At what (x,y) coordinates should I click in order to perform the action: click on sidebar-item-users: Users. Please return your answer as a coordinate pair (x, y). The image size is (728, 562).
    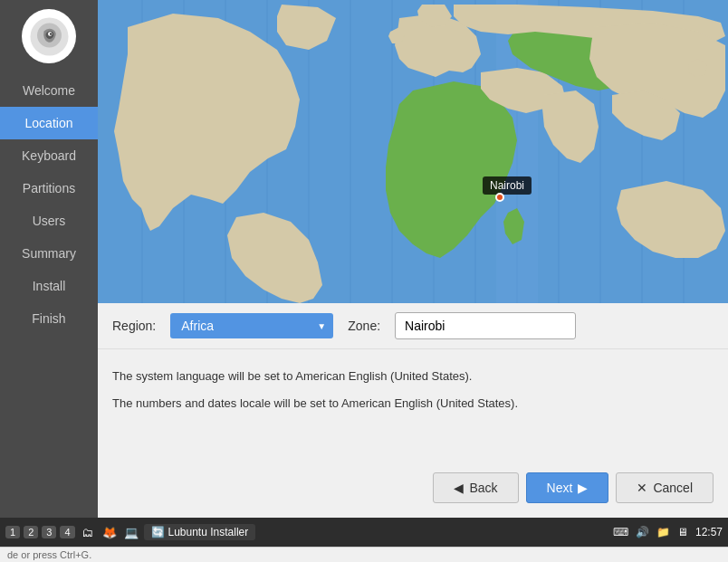
    Looking at the image, I should click on (49, 221).